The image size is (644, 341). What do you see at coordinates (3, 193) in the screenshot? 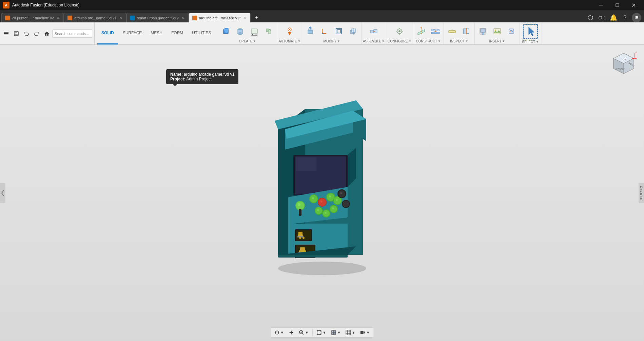
I see `left-panel-toggle` at bounding box center [3, 193].